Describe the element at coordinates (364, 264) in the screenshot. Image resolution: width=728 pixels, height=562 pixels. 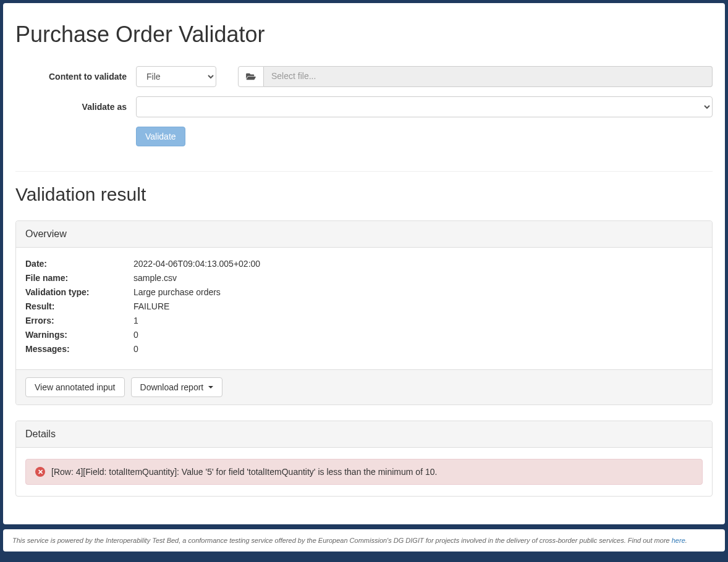
I see `overview-date-row: Date: 2022-04-06T09:04:13.005+02:00` at that location.